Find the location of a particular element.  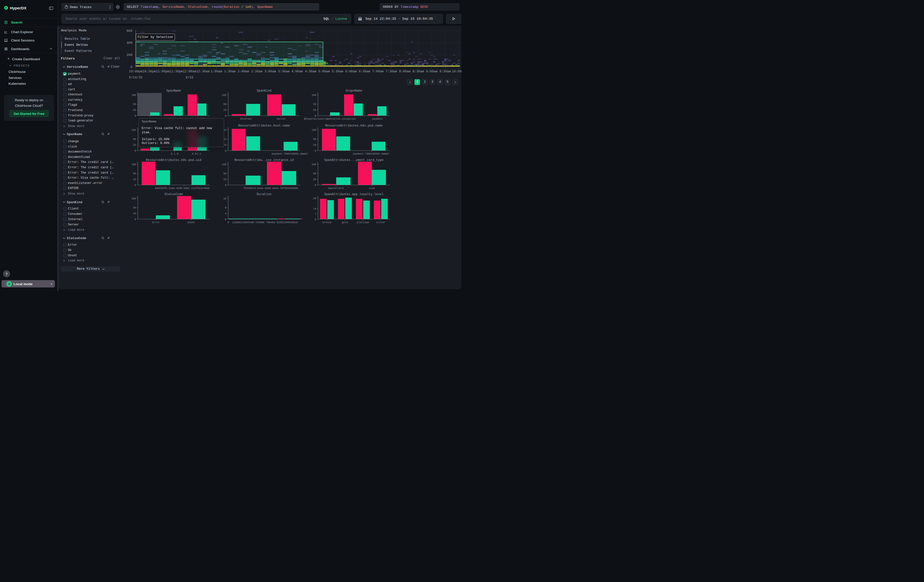

svg-text: 10:00pm is located at coordinates (136, 71).